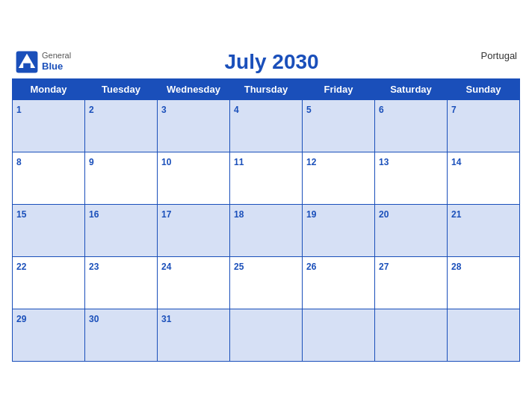 The image size is (532, 411). What do you see at coordinates (311, 162) in the screenshot?
I see `day-number: 12` at bounding box center [311, 162].